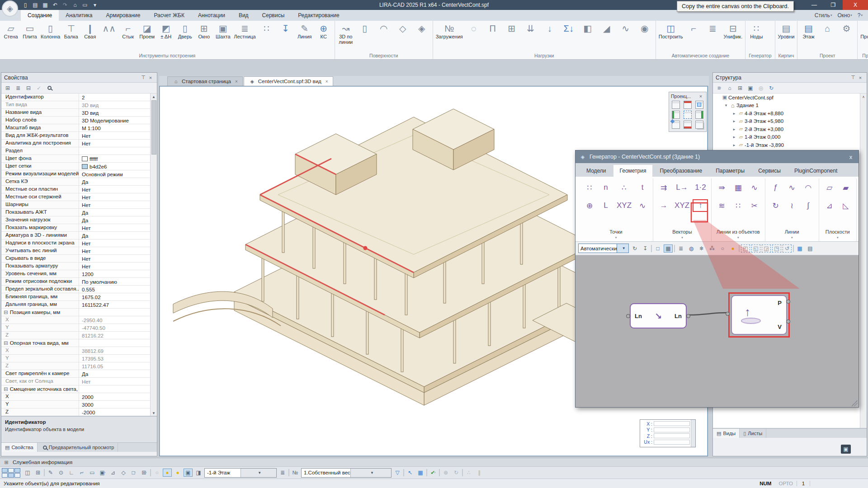 This screenshot has width=868, height=488. What do you see at coordinates (633, 171) in the screenshot?
I see `generator-tab: Геометрия` at bounding box center [633, 171].